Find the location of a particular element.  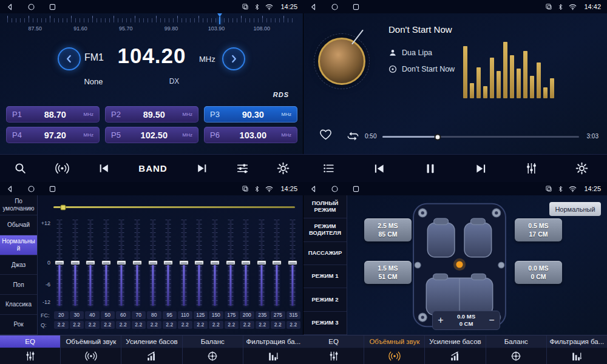

prev-preset-button is located at coordinates (104, 169).